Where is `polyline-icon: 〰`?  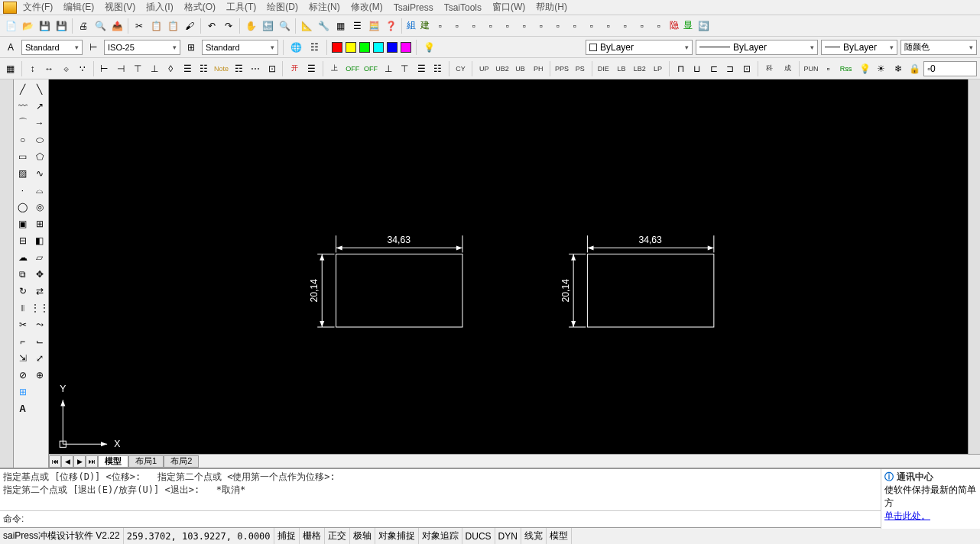 polyline-icon: 〰 is located at coordinates (23, 105).